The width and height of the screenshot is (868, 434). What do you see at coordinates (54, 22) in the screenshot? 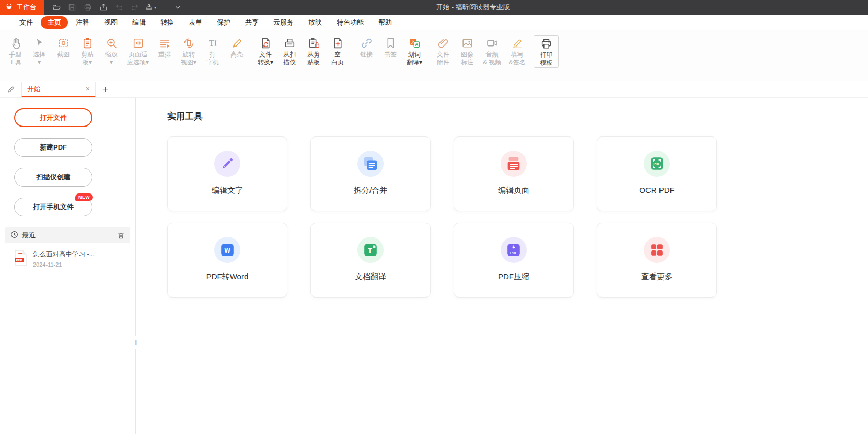
I see `menu-item-主页: 主页` at bounding box center [54, 22].